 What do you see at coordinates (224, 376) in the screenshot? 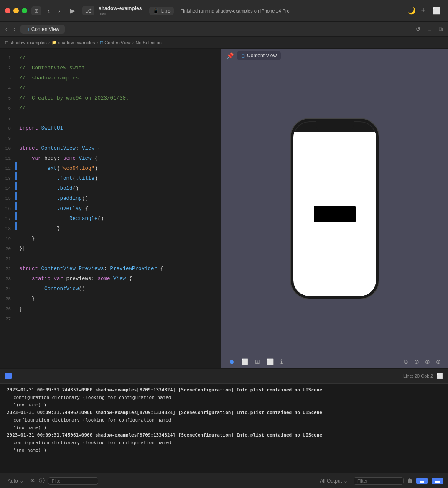
I see `status-bar: Line: 20 Col: 2 ⬜` at bounding box center [224, 376].